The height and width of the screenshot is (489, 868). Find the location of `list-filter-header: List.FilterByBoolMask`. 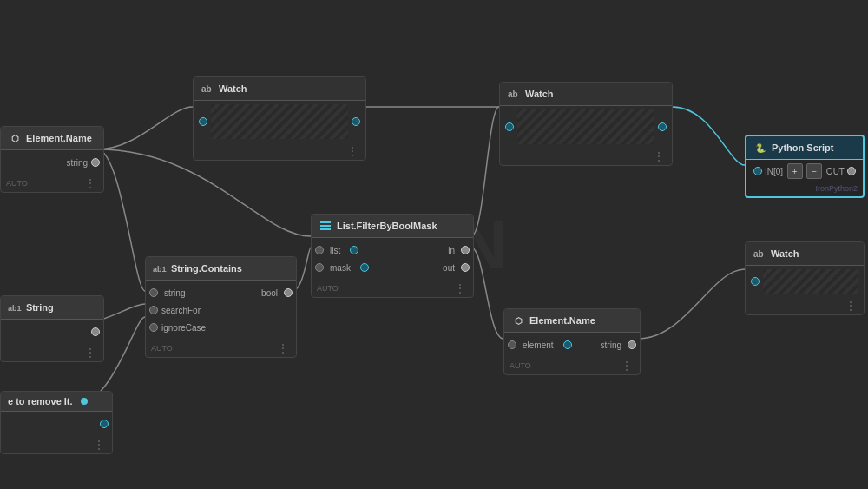

list-filter-header: List.FilterByBoolMask is located at coordinates (392, 226).